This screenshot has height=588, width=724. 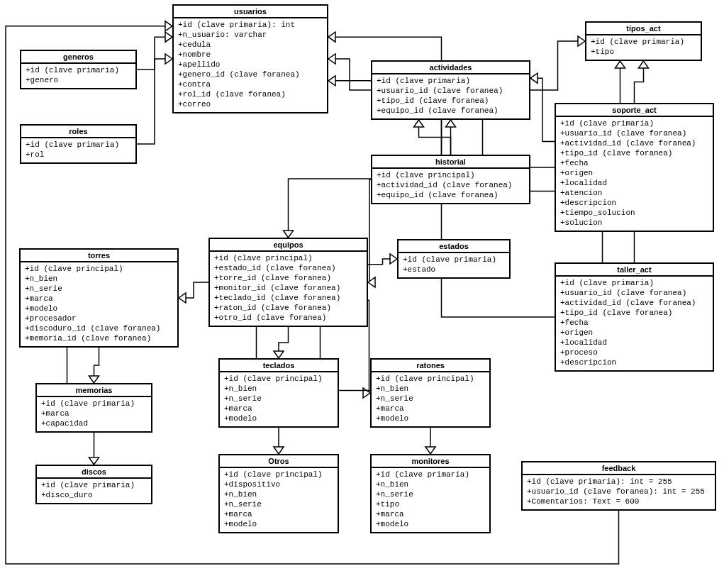 I want to click on attribute-line: +otro_id (clave foranea), so click(x=288, y=318).